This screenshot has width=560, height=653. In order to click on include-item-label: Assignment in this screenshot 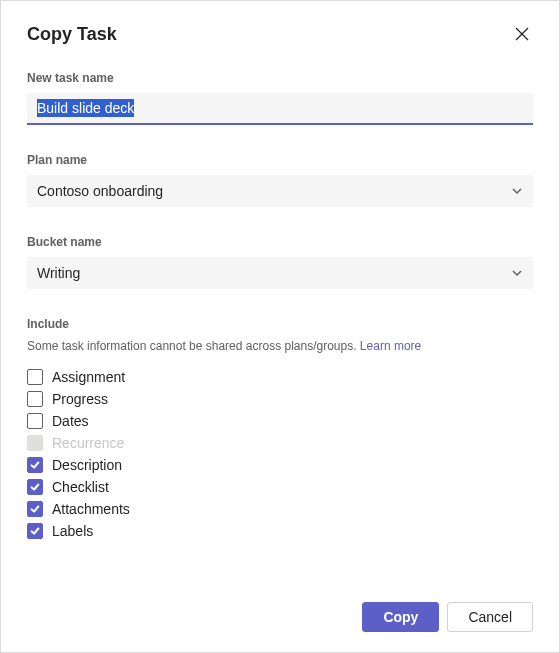, I will do `click(88, 377)`.